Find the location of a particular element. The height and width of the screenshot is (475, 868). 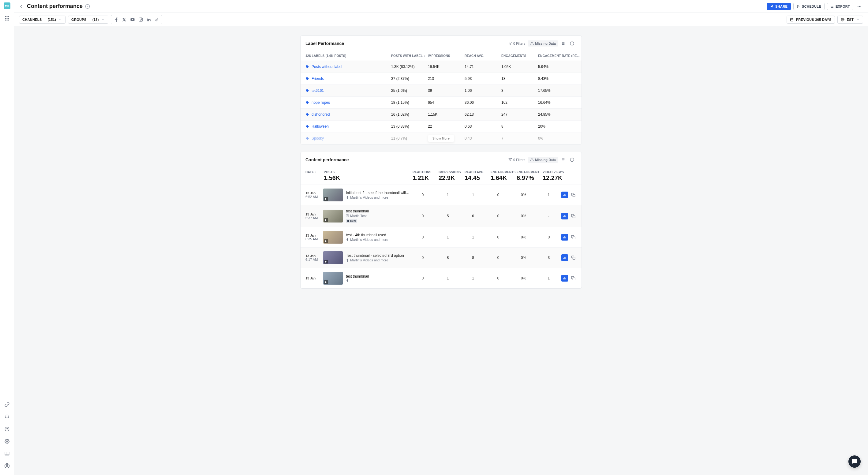

post-row: 13 Jan6:17 AM Test thumbnail - selected … is located at coordinates (441, 257).